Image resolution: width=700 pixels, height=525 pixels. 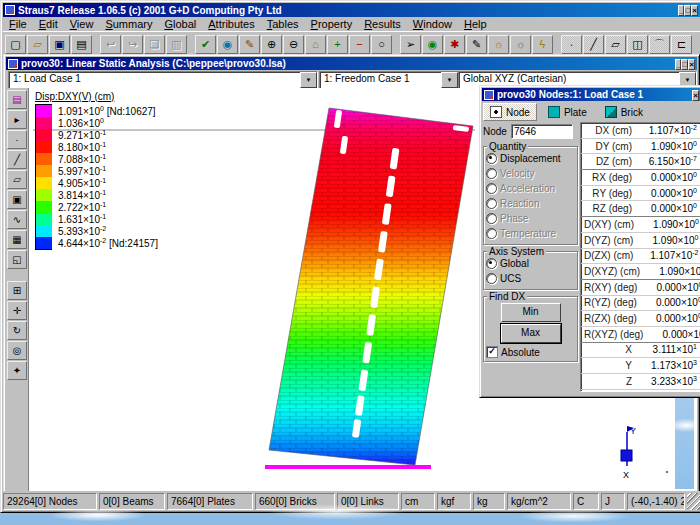 What do you see at coordinates (17, 260) in the screenshot?
I see `select-region-icon: ◱` at bounding box center [17, 260].